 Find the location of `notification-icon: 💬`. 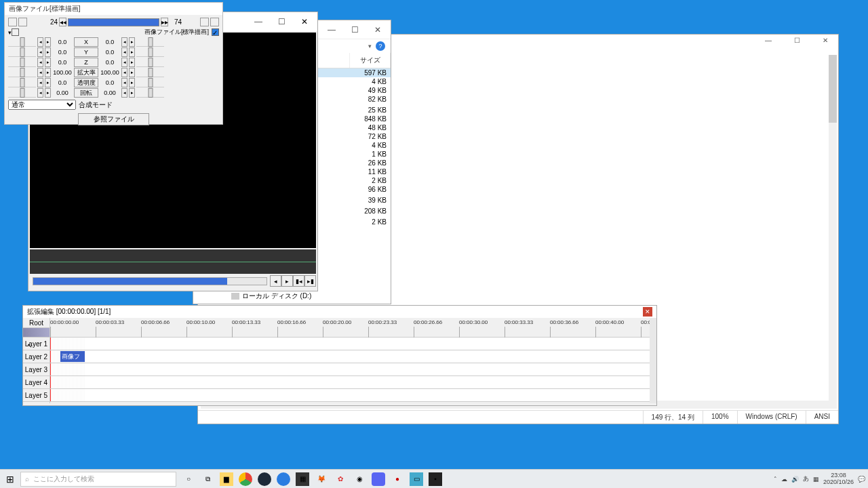

notification-icon: 💬 is located at coordinates (861, 479).